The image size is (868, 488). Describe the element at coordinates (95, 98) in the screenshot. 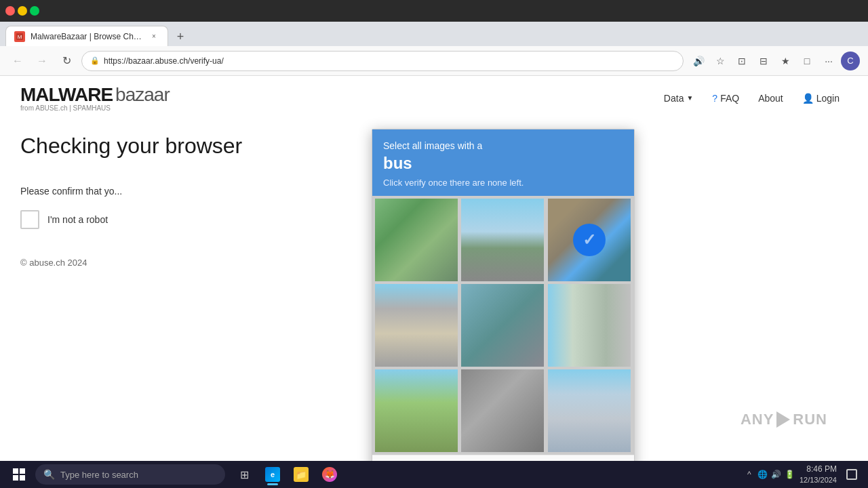

I see `site-logo: MALWAREbazaar from ABUSE.ch | SPAMHAUS` at that location.